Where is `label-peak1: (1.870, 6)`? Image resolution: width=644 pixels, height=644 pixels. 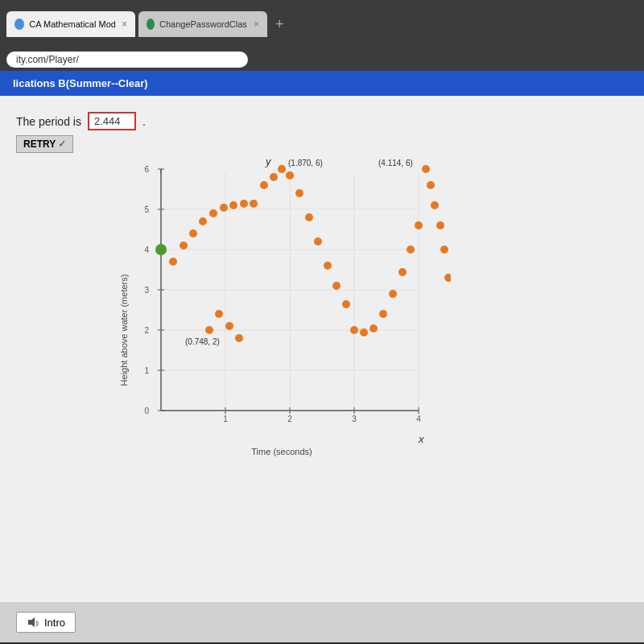
label-peak1: (1.870, 6) is located at coordinates (306, 163).